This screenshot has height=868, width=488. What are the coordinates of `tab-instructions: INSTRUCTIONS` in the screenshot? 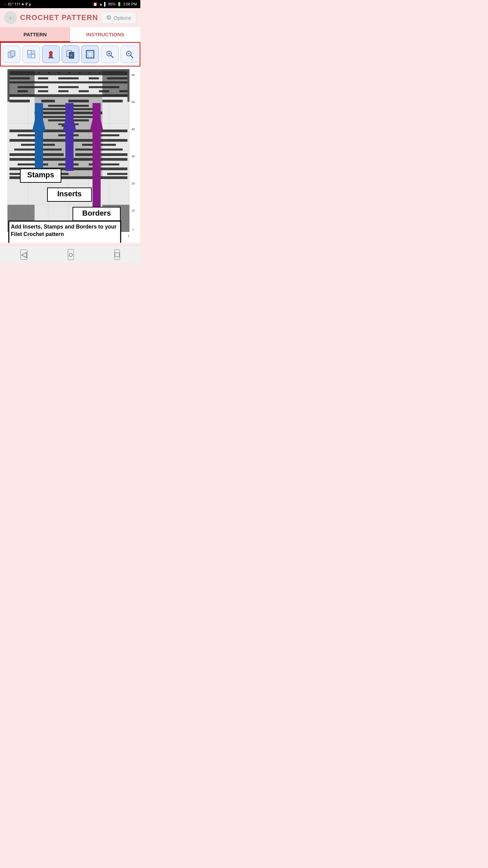 It's located at (105, 35).